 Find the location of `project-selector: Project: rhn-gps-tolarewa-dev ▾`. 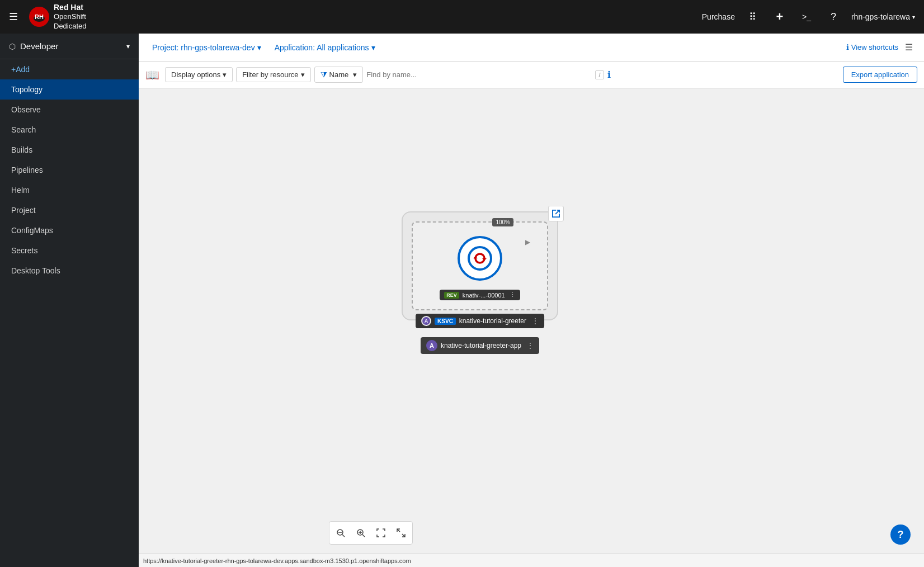

project-selector: Project: rhn-gps-tolarewa-dev ▾ is located at coordinates (207, 48).